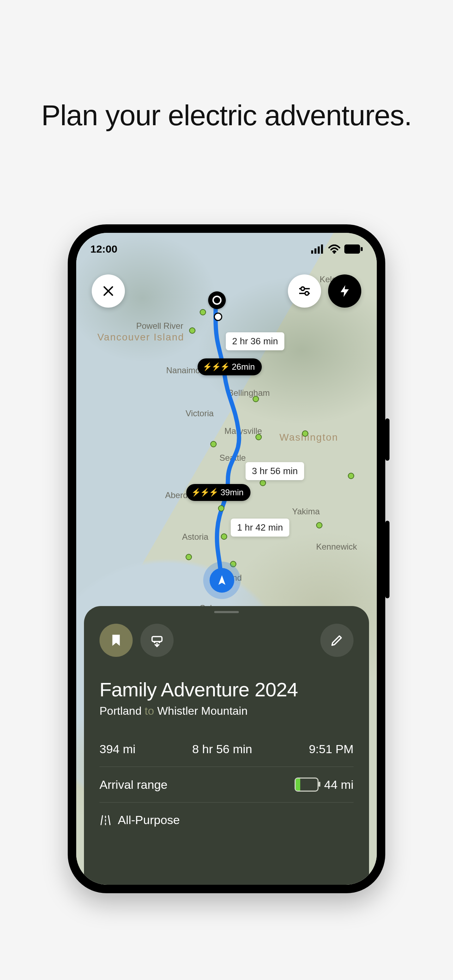  I want to click on send-to-vehicle-button, so click(157, 640).